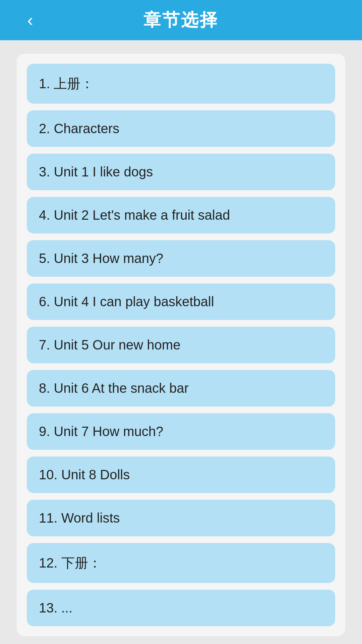 This screenshot has height=644, width=362. What do you see at coordinates (181, 84) in the screenshot?
I see `list-item: 1. 上册：` at bounding box center [181, 84].